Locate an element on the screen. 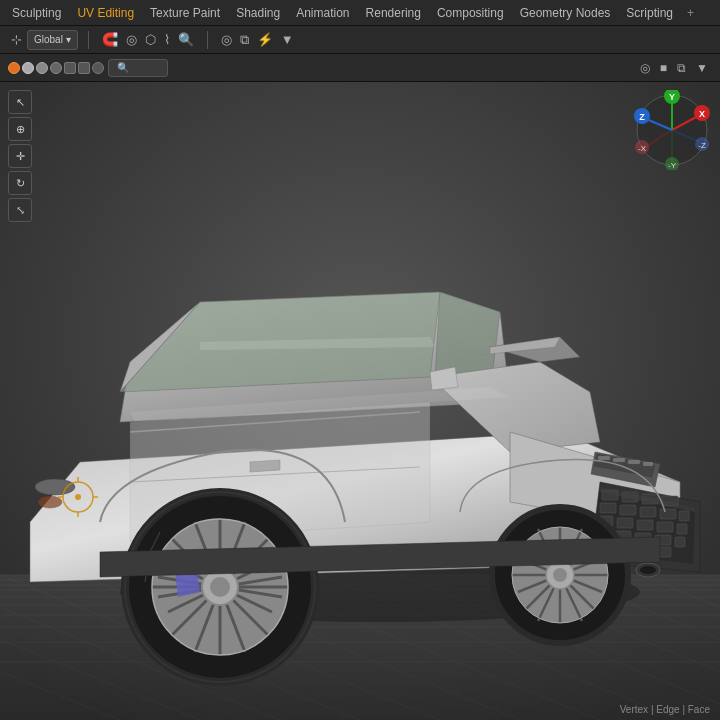 Image resolution: width=720 pixels, height=720 pixels. viewport-shading-icon: ◎ is located at coordinates (226, 40).